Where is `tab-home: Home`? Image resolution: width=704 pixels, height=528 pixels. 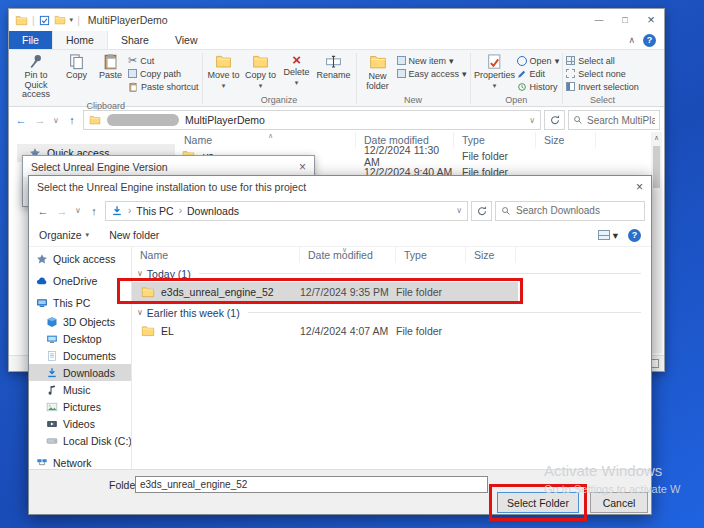
tab-home: Home is located at coordinates (80, 40).